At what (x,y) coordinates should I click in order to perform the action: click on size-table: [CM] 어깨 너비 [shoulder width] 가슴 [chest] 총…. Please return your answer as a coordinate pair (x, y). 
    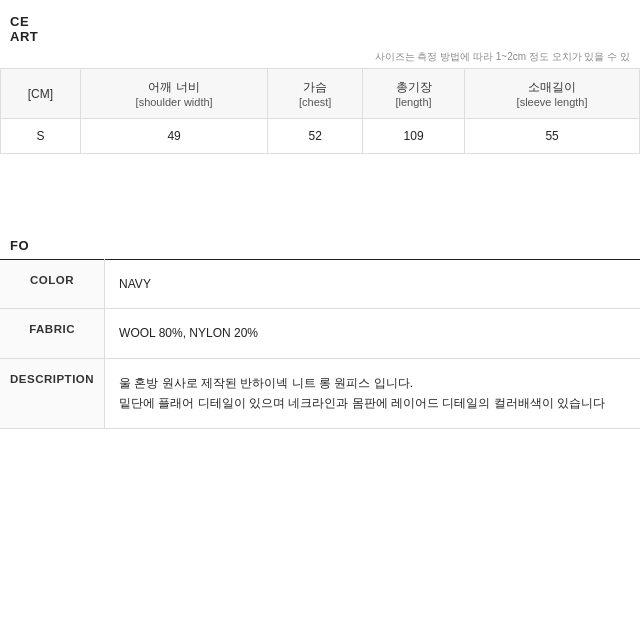
    Looking at the image, I should click on (320, 111).